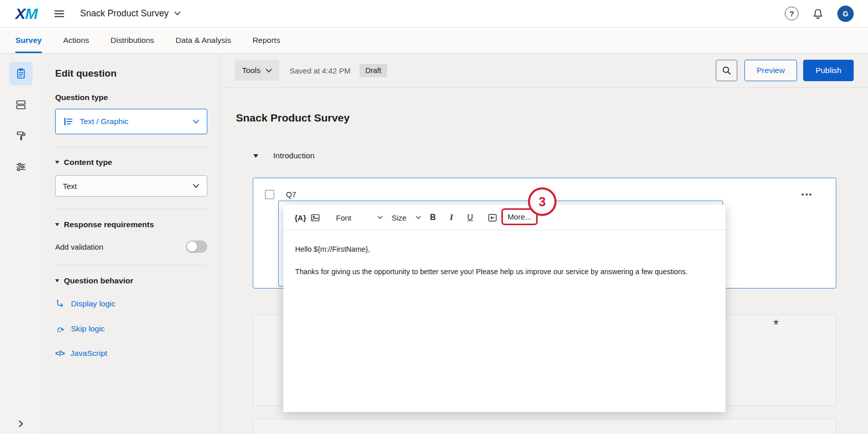 This screenshot has height=434, width=868. Describe the element at coordinates (846, 14) in the screenshot. I see `avatar-initial: G` at that location.